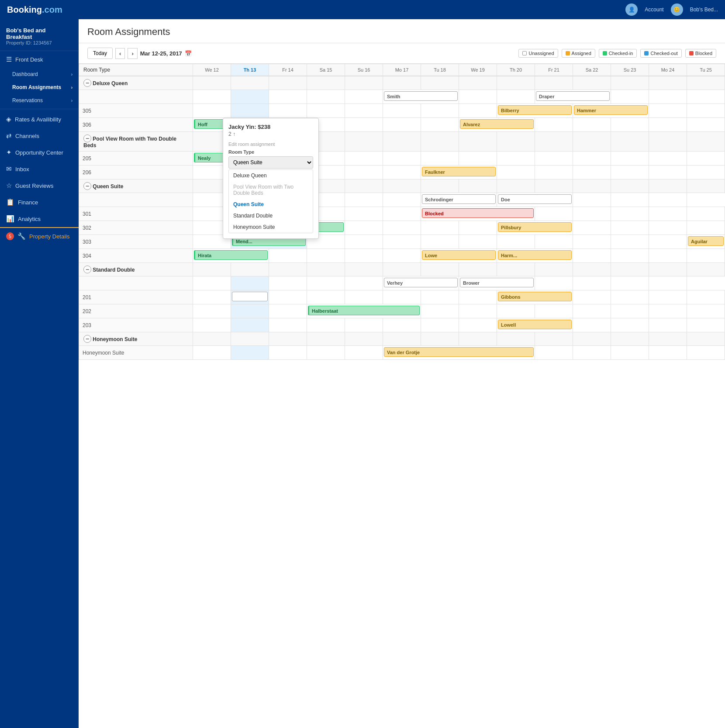 The image size is (725, 728). What do you see at coordinates (459, 199) in the screenshot?
I see `booking-bar: Schrodinger` at bounding box center [459, 199].